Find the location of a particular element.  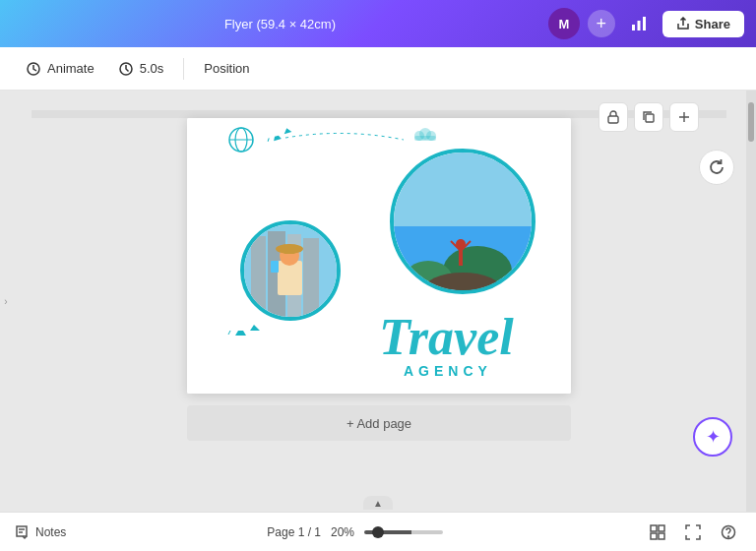

right-scrollbar is located at coordinates (751, 301).